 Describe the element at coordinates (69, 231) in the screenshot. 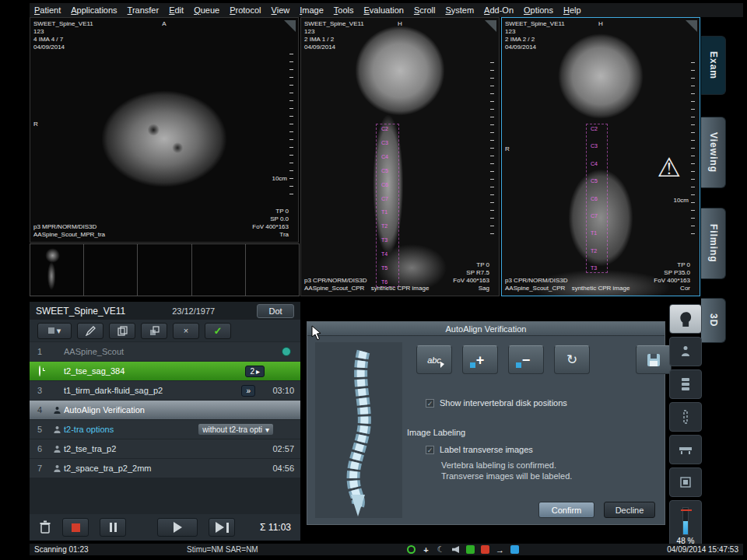

I see `technique-overlay: p3 MPR/NORM/DIS3D AASpine_Scout_MPR_tra` at that location.